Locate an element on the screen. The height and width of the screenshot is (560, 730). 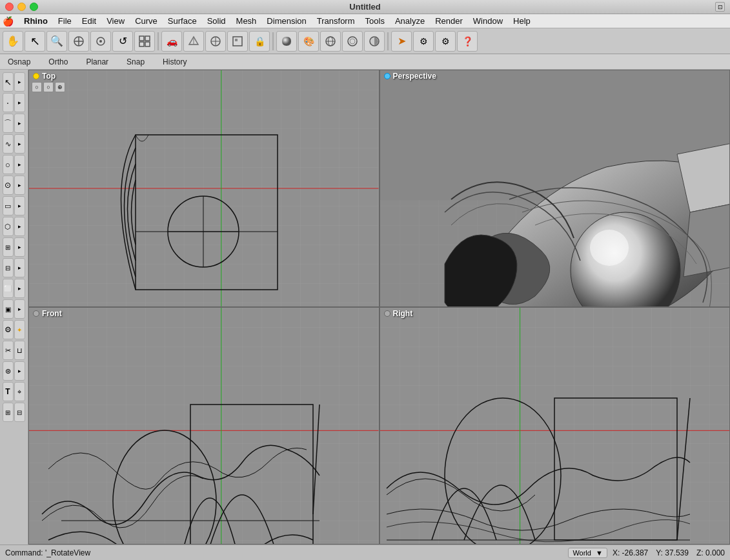
text-btn: T is located at coordinates (8, 392).